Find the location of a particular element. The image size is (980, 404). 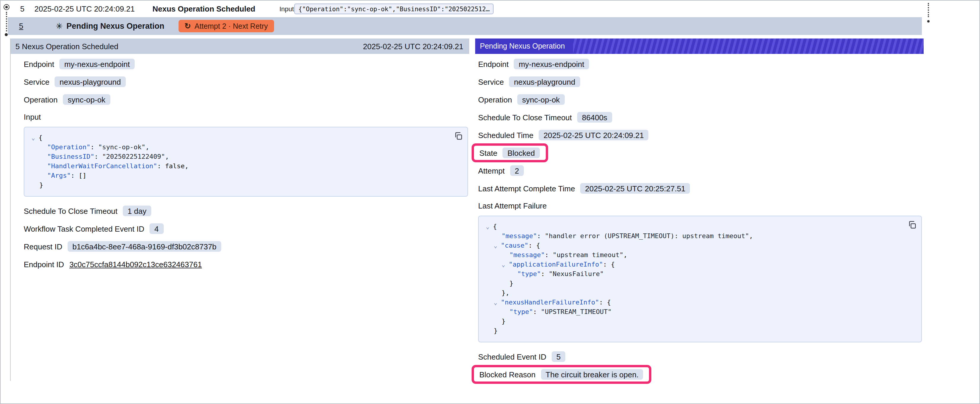

annotation-highlight-box: StateBlocked is located at coordinates (510, 153).